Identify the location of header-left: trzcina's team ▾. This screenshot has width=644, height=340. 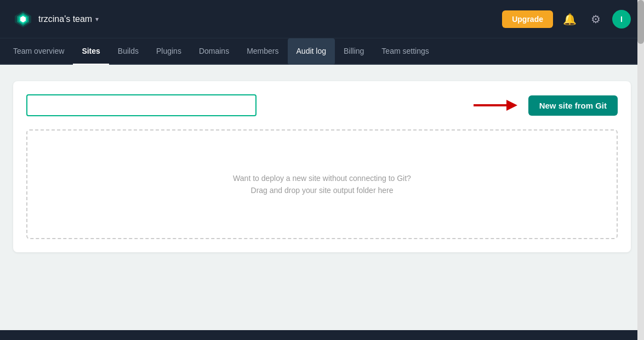
(56, 19).